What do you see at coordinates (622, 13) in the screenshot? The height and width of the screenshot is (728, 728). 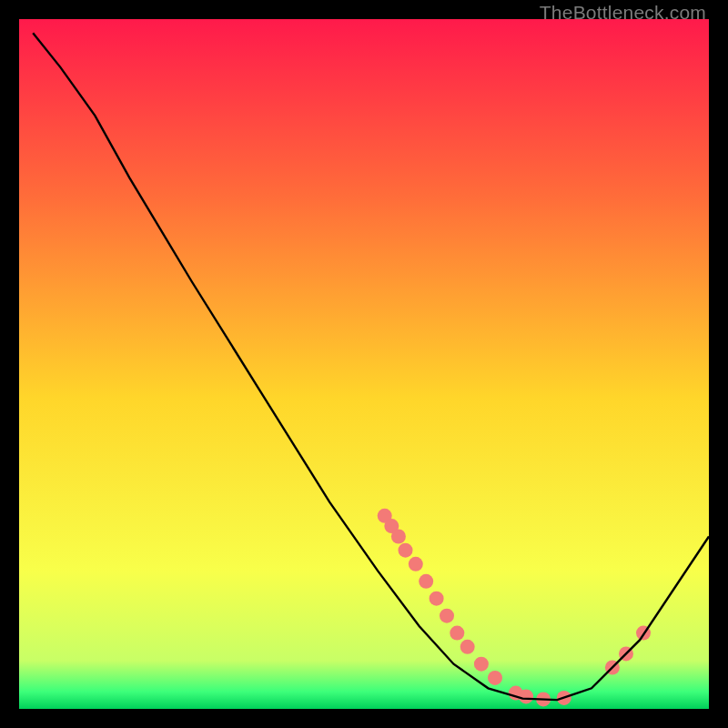 I see `watermark-text: TheBottleneck.com` at bounding box center [622, 13].